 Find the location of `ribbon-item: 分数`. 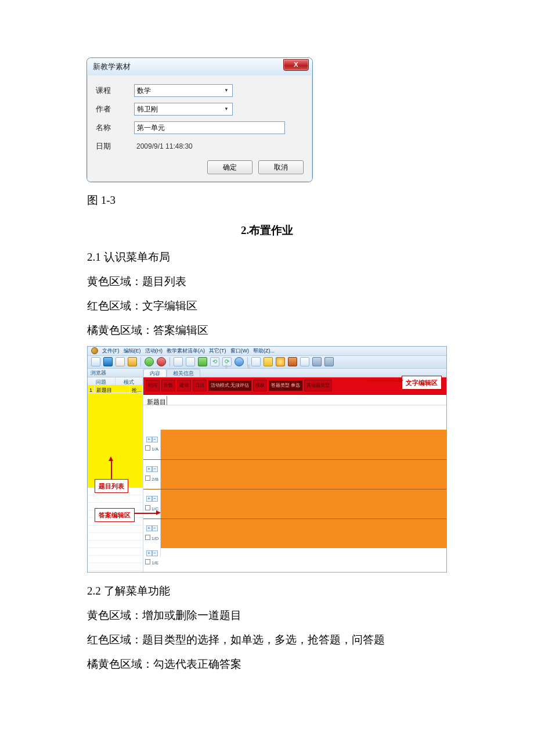

ribbon-item: 分数 is located at coordinates (168, 386).